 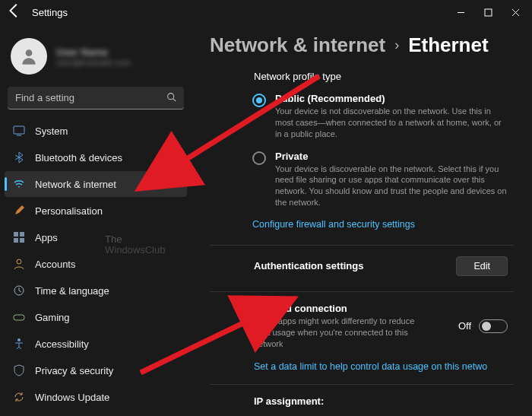 I want to click on wifi-icon, so click(x=19, y=184).